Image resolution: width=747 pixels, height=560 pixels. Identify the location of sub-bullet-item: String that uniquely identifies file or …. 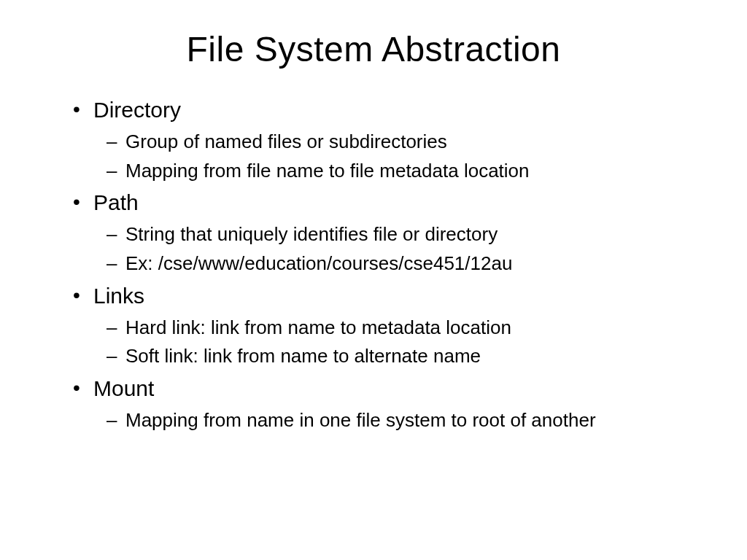
(401, 235).